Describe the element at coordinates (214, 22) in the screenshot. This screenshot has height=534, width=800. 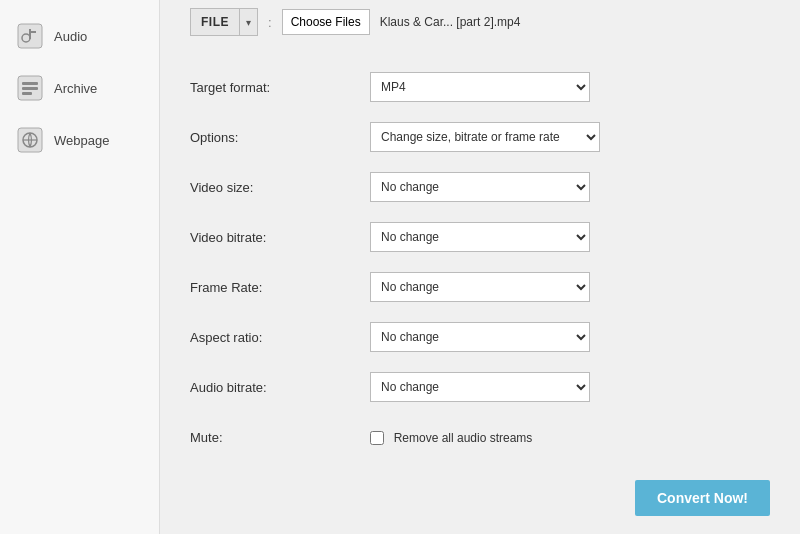
I see `file-button: FILE` at that location.